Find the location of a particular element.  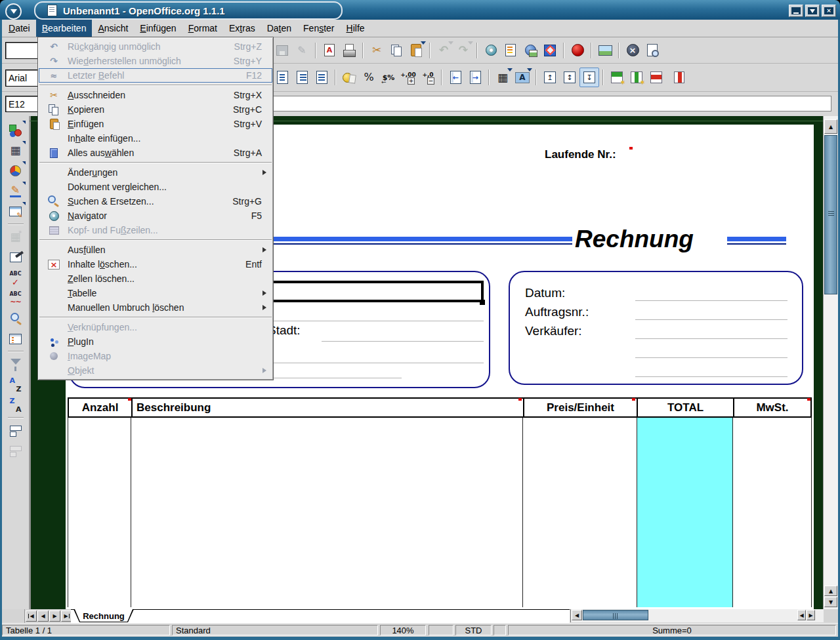

menubar-item-hilfe: Hilfe is located at coordinates (356, 28).